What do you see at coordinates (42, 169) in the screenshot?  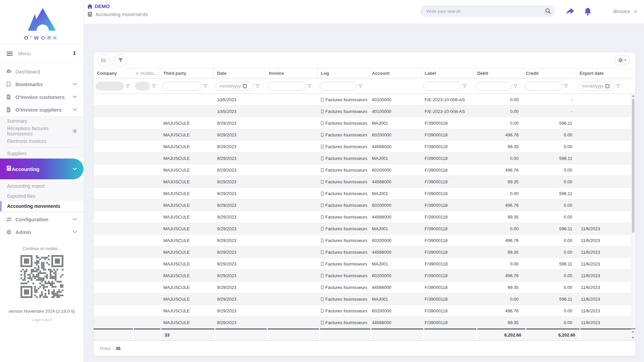 I see `sidebar-item-accounting: Accounting` at bounding box center [42, 169].